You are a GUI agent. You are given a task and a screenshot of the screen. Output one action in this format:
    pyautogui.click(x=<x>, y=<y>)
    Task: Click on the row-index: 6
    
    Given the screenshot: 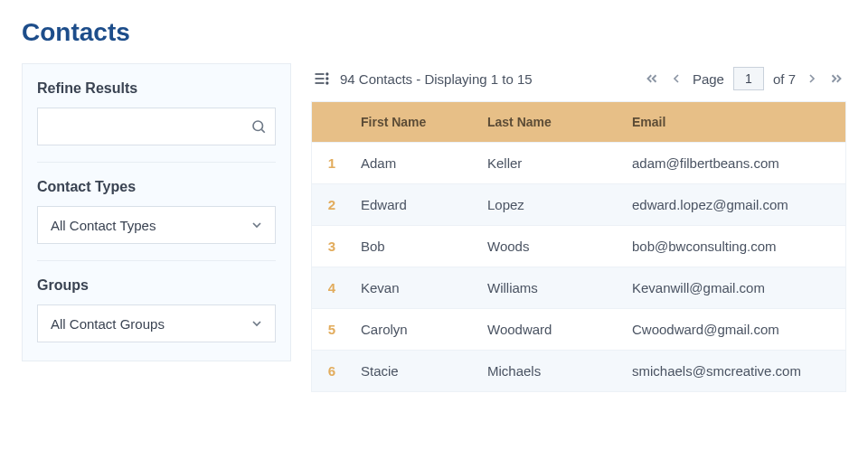 What is the action you would take?
    pyautogui.click(x=332, y=370)
    